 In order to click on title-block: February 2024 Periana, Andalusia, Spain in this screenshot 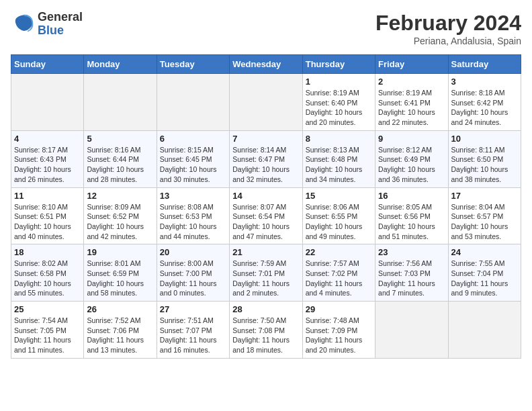, I will do `click(449, 28)`.